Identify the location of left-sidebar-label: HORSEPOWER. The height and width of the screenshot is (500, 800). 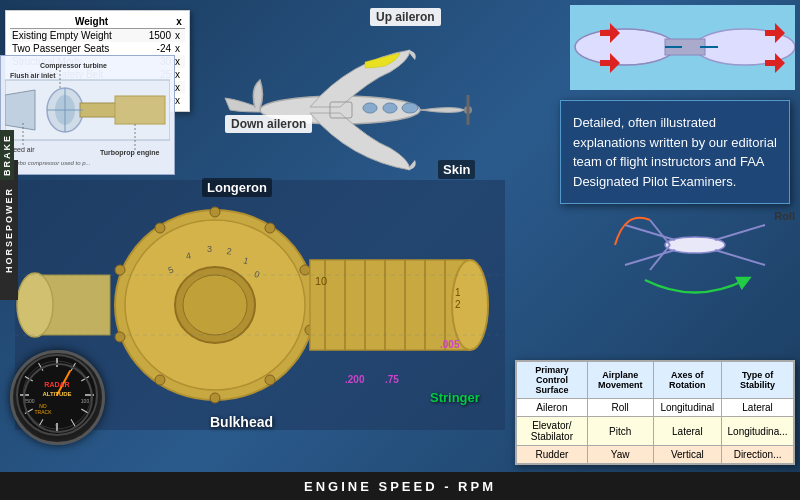
(9, 230).